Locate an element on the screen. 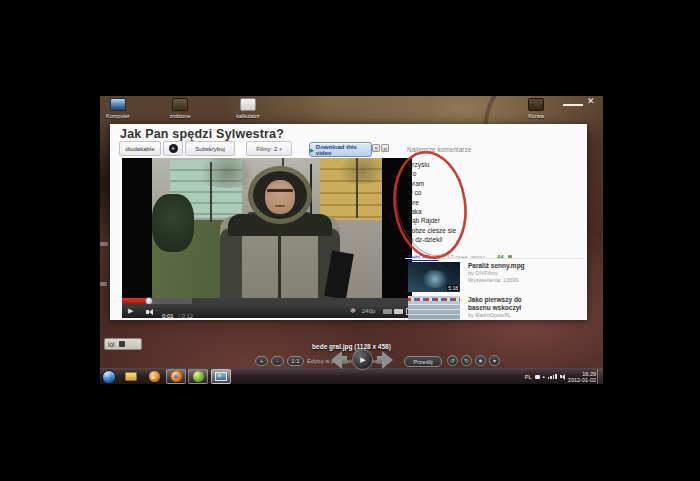  desktop-icon-label: Kurwa is located at coordinates (536, 116).